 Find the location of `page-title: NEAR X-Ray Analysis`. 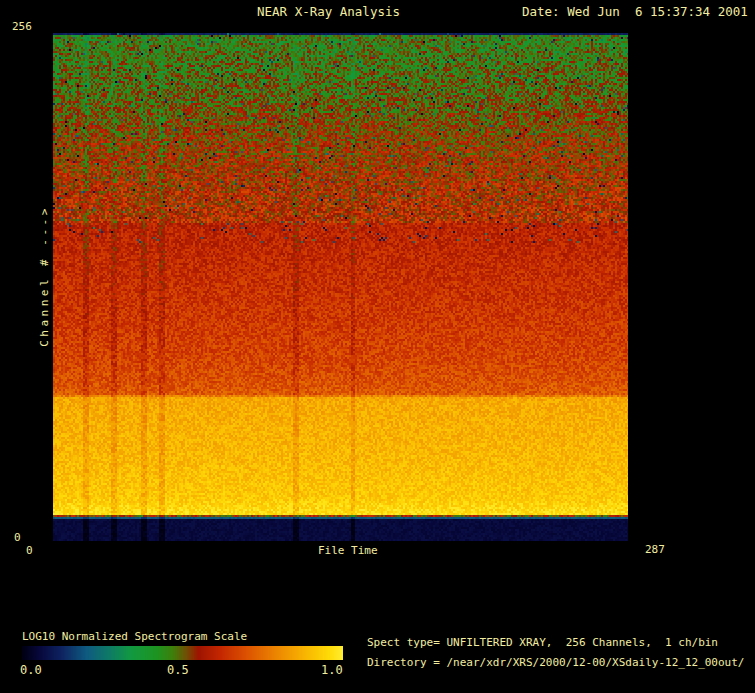

page-title: NEAR X-Ray Analysis is located at coordinates (328, 12).